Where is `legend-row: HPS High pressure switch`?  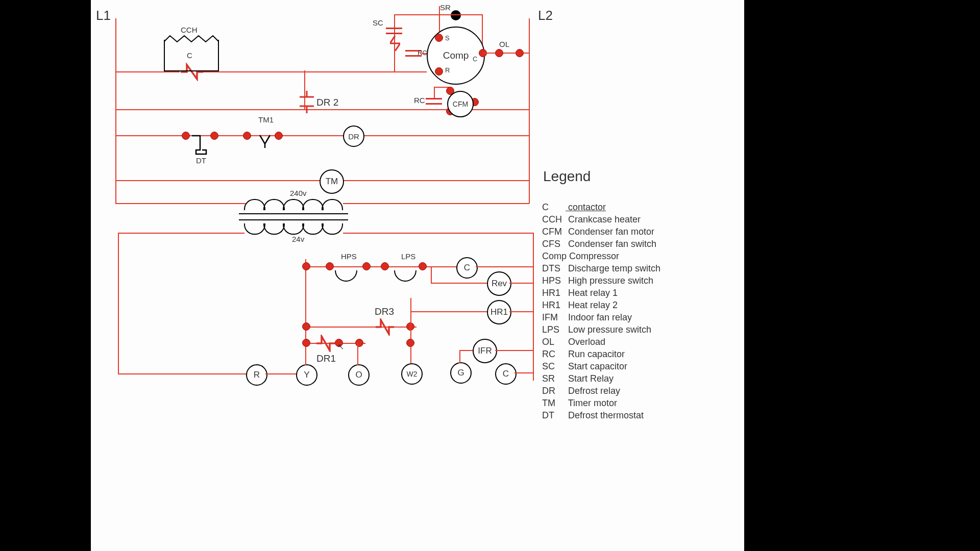
legend-row: HPS High pressure switch is located at coordinates (598, 281).